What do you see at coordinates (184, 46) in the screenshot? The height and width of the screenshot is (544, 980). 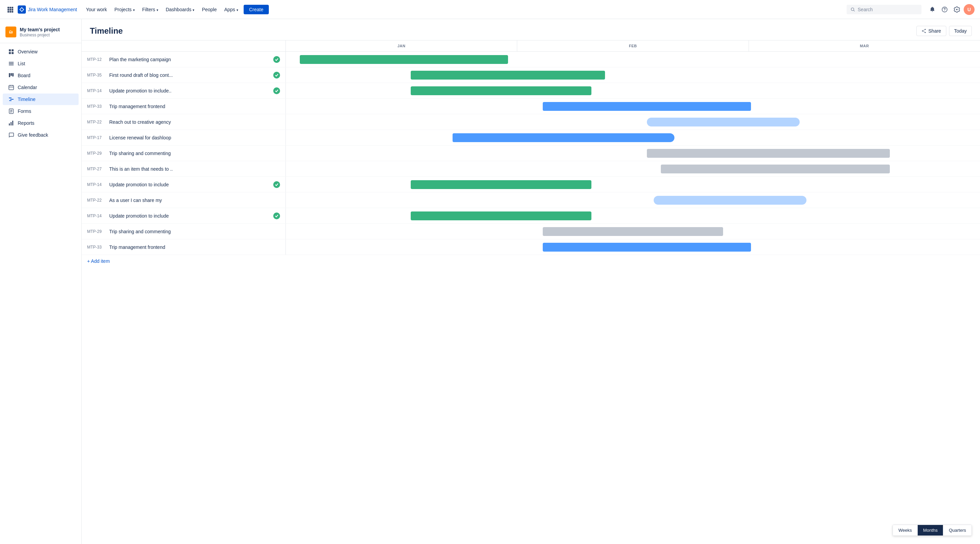 I see `timeline-label-header` at bounding box center [184, 46].